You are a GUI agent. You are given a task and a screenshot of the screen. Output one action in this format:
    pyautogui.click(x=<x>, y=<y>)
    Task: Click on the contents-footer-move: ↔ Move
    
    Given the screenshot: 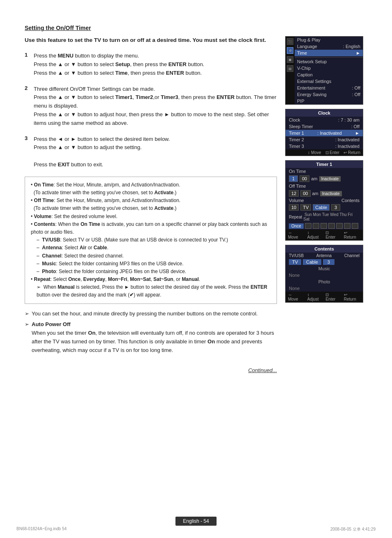 What is the action you would take?
    pyautogui.click(x=296, y=297)
    